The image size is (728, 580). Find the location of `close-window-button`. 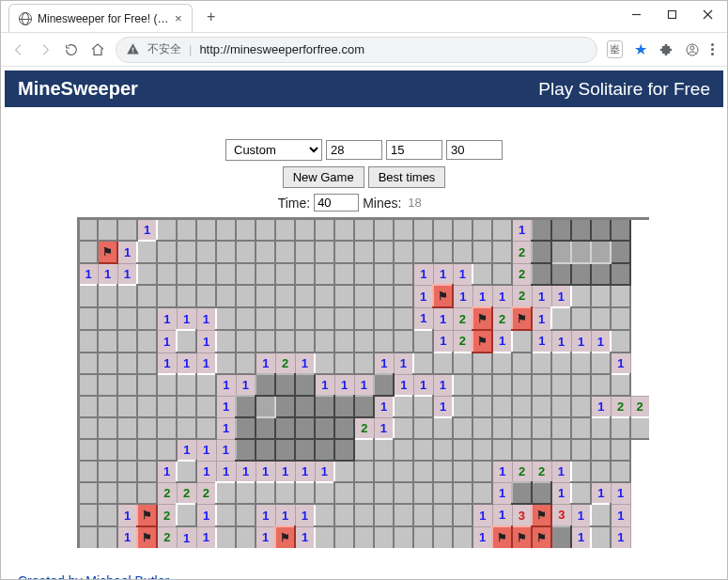

close-window-button is located at coordinates (707, 14).